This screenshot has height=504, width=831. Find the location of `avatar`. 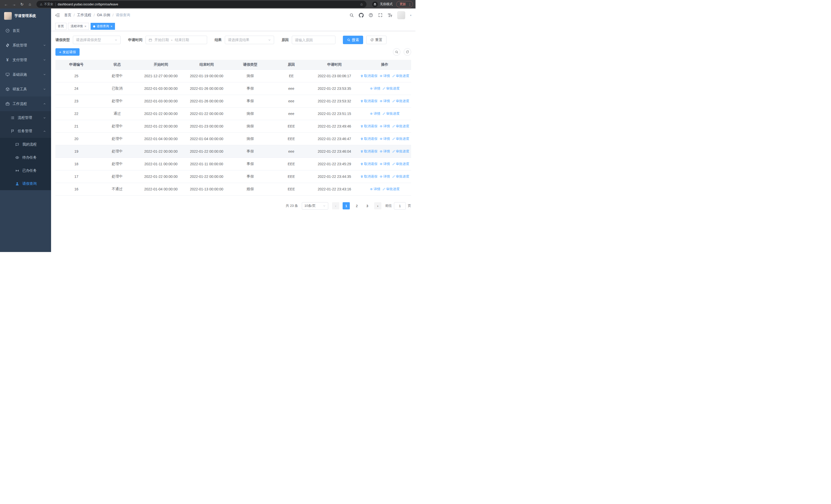

avatar is located at coordinates (401, 15).